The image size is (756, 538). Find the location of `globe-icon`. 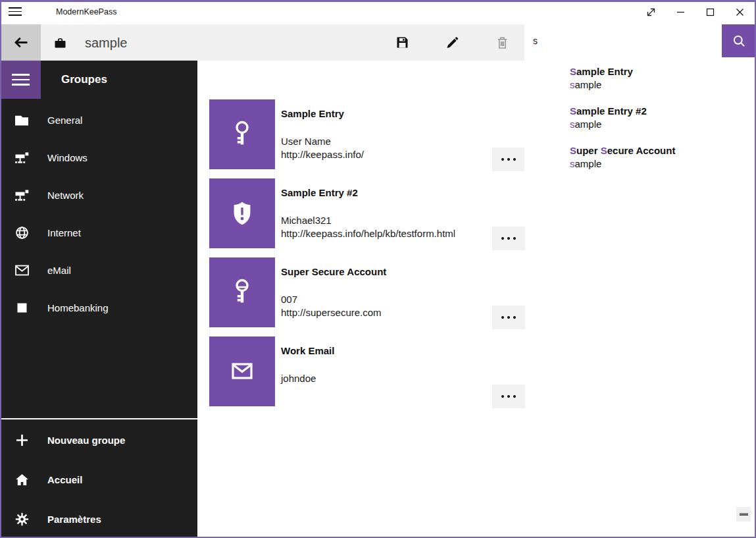

globe-icon is located at coordinates (22, 233).